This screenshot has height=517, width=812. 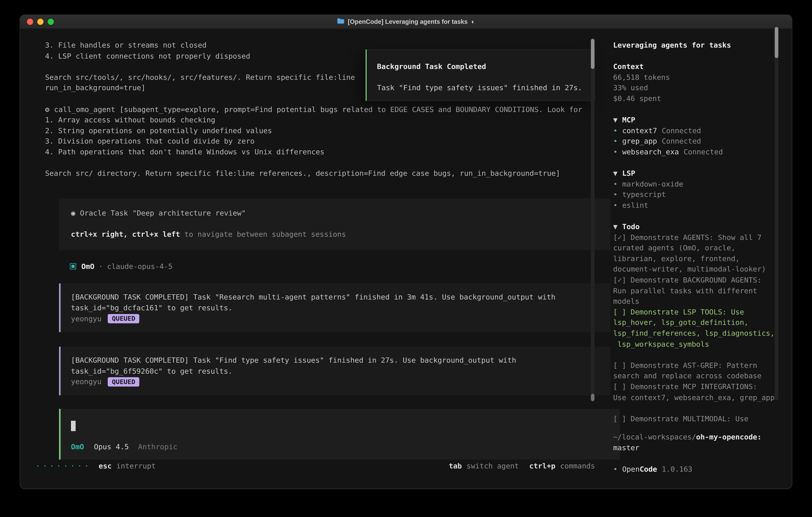 What do you see at coordinates (702, 205) in the screenshot?
I see `lsp-item: •eslint` at bounding box center [702, 205].